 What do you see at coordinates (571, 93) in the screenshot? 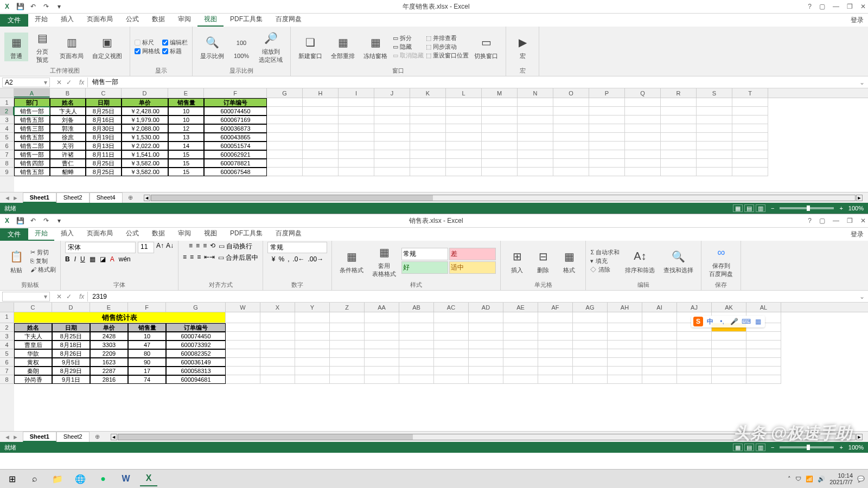
I see `col-header-O: O` at bounding box center [571, 93].